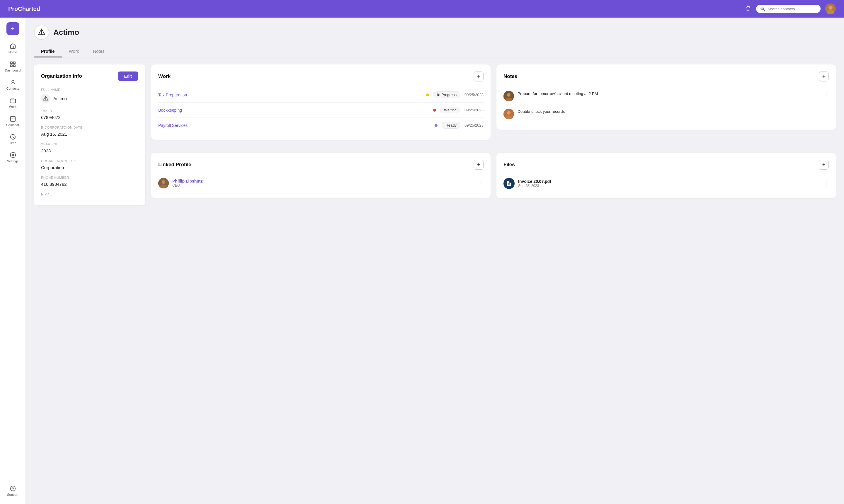 The width and height of the screenshot is (844, 504). I want to click on work-item-tax-prep: Tax Preparation In Progress 09/25/2023, so click(321, 95).